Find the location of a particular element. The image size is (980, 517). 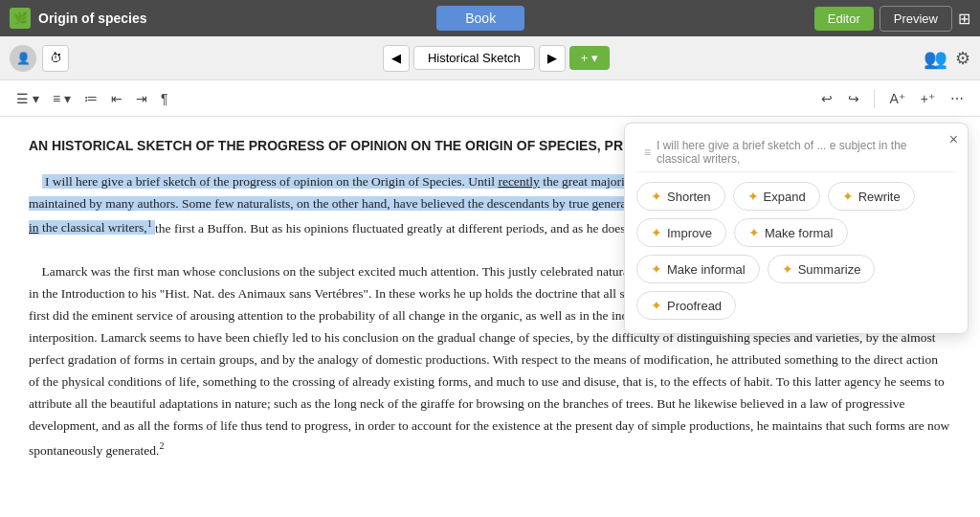

informal-icon: ✦ is located at coordinates (657, 269).